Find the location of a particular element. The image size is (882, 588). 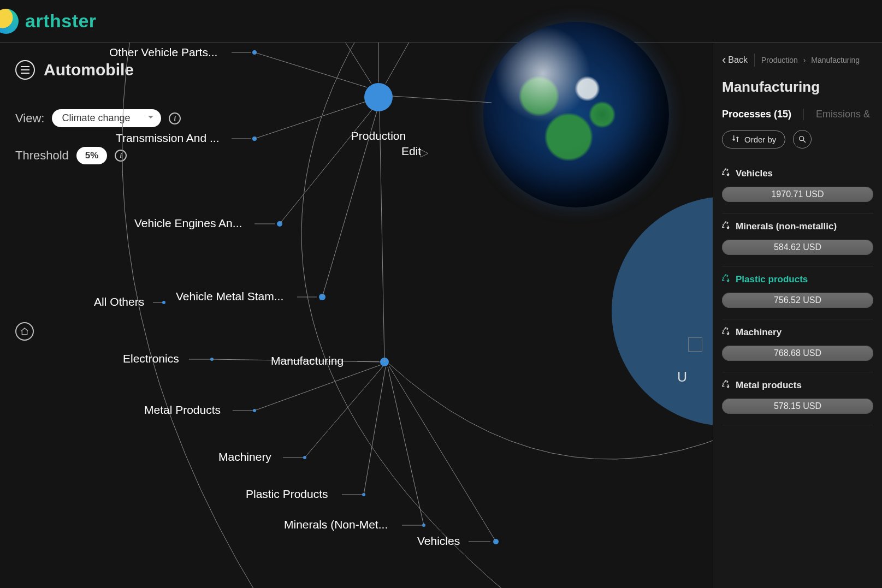

process-name: Metal products is located at coordinates (769, 385).